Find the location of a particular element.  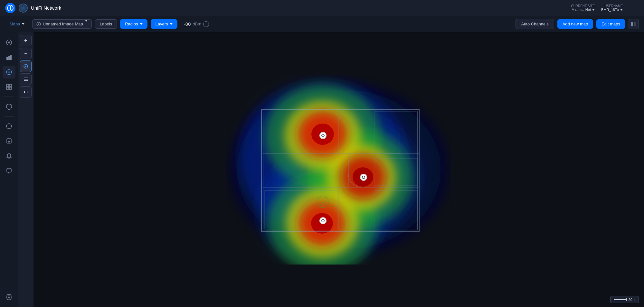

target-icon is located at coordinates (26, 66).